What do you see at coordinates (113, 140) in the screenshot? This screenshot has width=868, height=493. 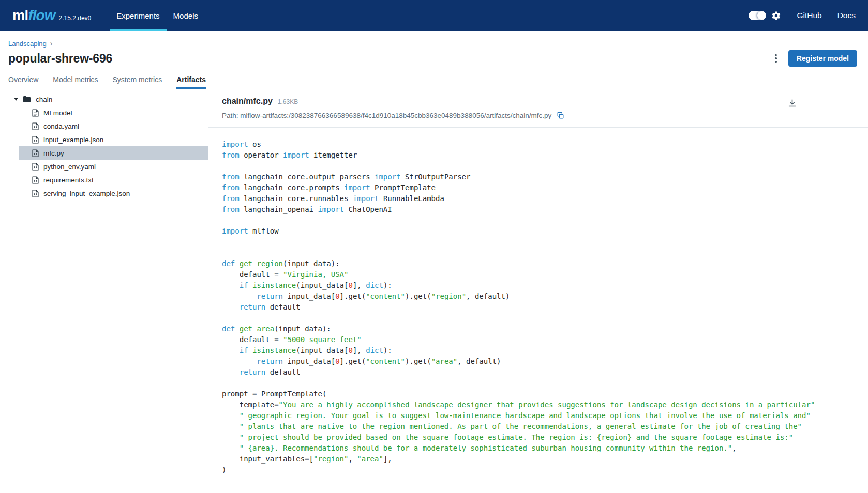 I see `tree-item-input-example-json: input_example.json` at bounding box center [113, 140].